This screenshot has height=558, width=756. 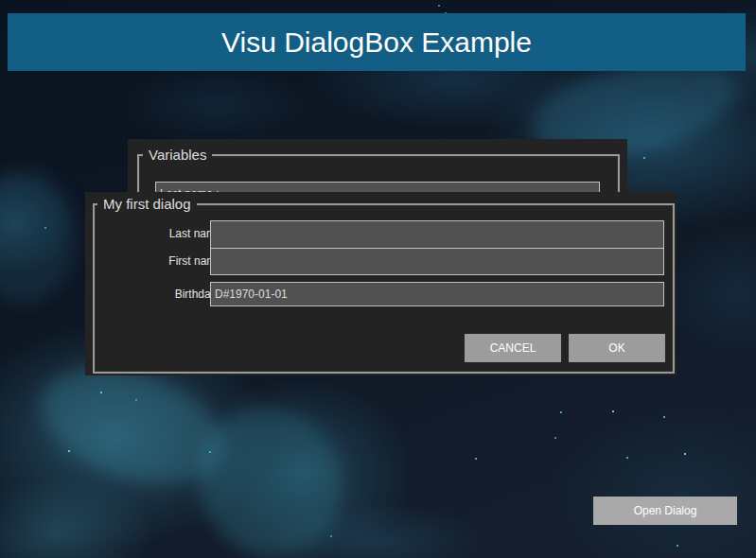 I want to click on cancel-button: CANCEL, so click(x=513, y=348).